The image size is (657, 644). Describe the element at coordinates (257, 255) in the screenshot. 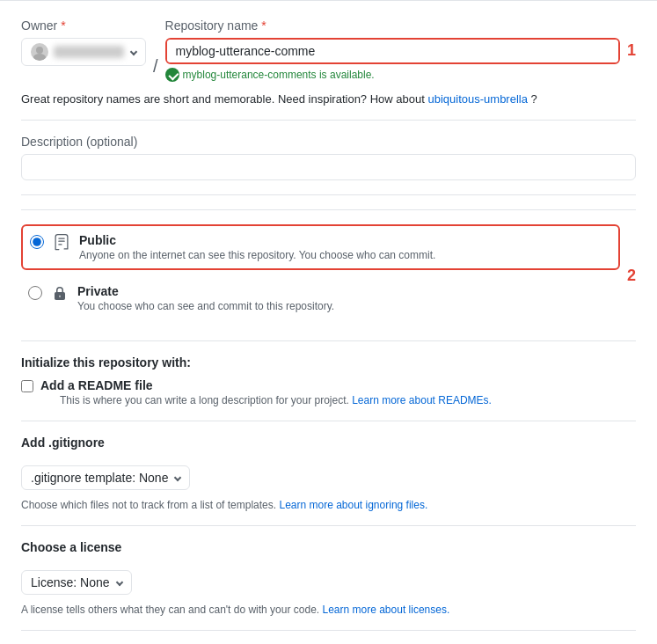

I see `public-desc: Anyone on the internet can see this repo…` at that location.